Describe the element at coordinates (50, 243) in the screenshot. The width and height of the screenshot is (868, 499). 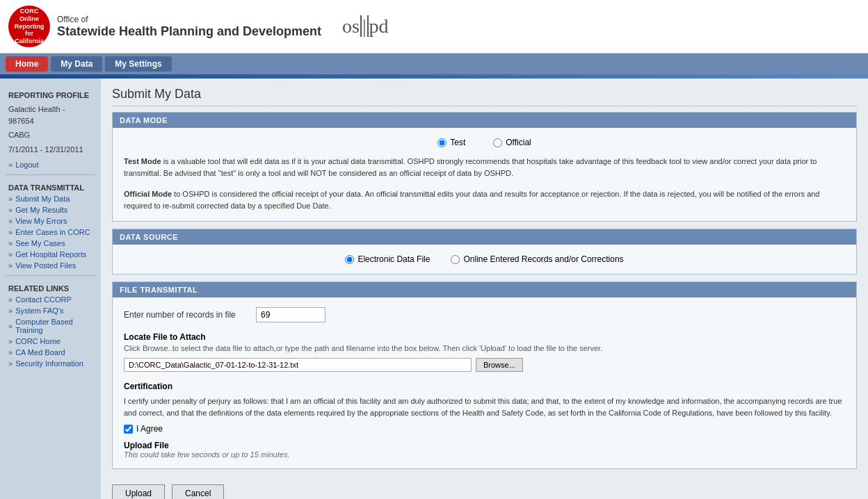
I see `sidebar-see-my-cases: See My Cases` at that location.